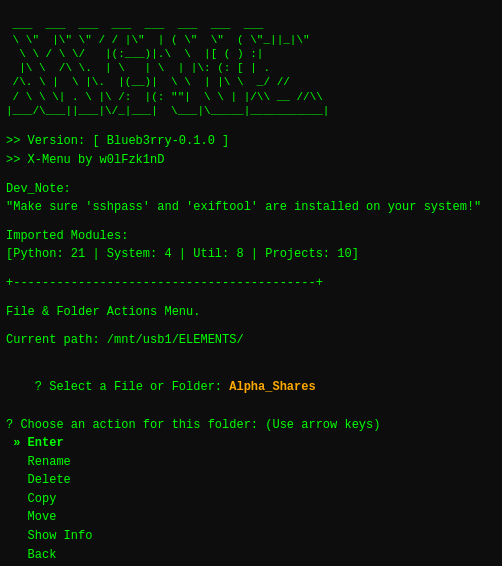 The image size is (502, 566). What do you see at coordinates (251, 480) in the screenshot?
I see `menu-item-delete: Delete` at bounding box center [251, 480].